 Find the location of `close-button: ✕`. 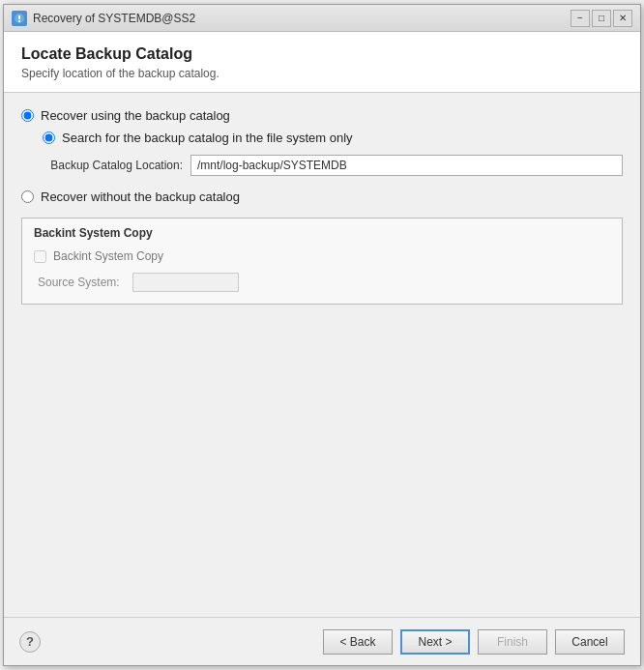

close-button: ✕ is located at coordinates (623, 18).